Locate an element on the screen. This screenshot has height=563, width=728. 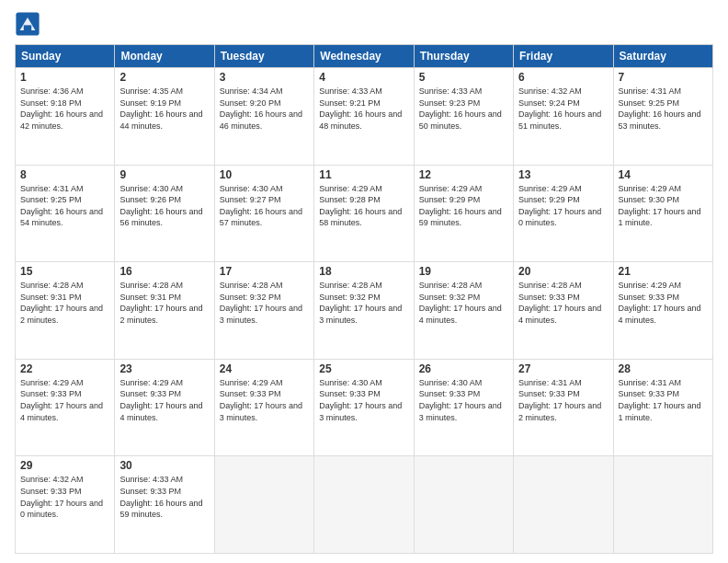
calendar-day: 24Sunrise: 4:29 AMSunset: 9:33 PMDayligh… is located at coordinates (264, 408).